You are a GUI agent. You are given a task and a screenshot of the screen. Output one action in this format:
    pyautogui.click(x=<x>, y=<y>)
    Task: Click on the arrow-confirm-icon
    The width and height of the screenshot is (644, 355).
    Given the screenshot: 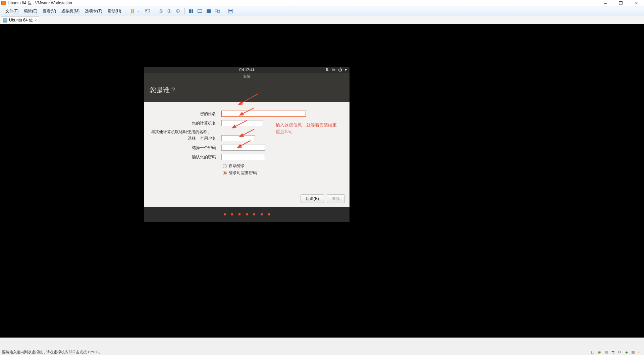 What is the action you would take?
    pyautogui.click(x=246, y=144)
    